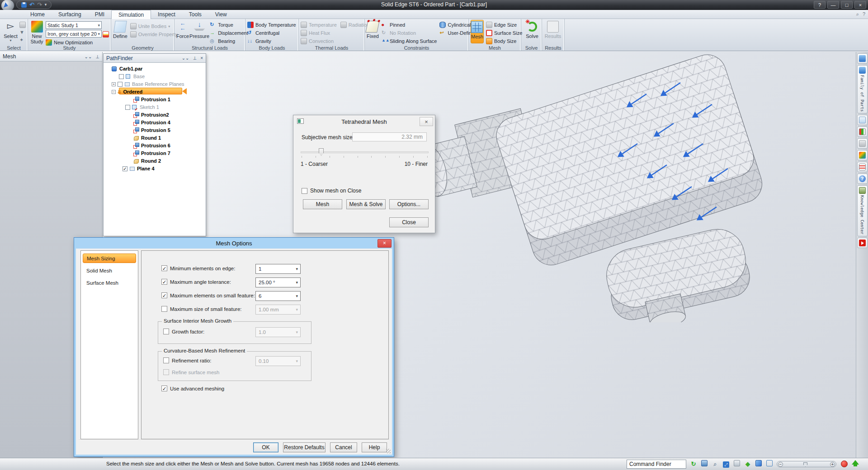 This screenshot has width=868, height=470. Describe the element at coordinates (863, 179) in the screenshot. I see `help-tab: ?` at that location.